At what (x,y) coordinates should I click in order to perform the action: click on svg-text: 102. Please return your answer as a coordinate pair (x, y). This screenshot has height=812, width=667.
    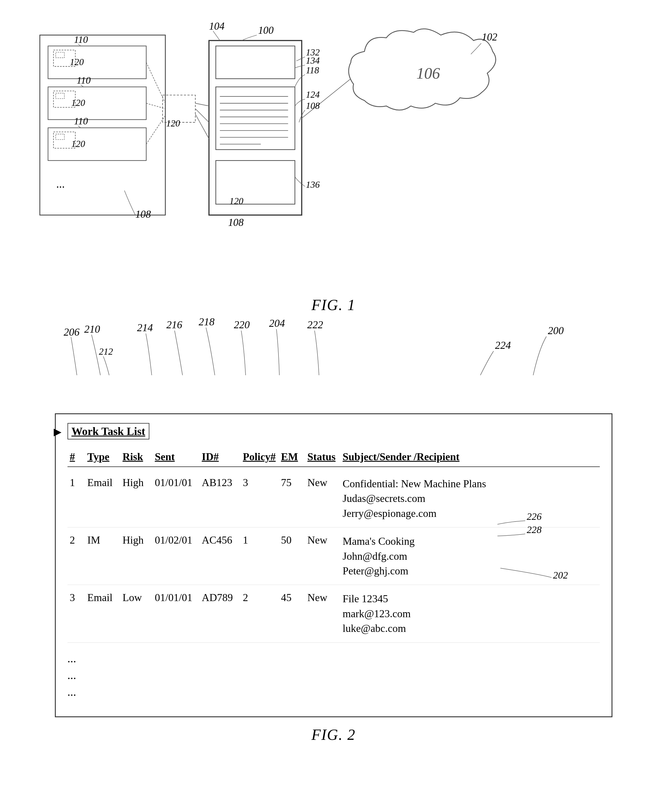
    Looking at the image, I should click on (489, 37).